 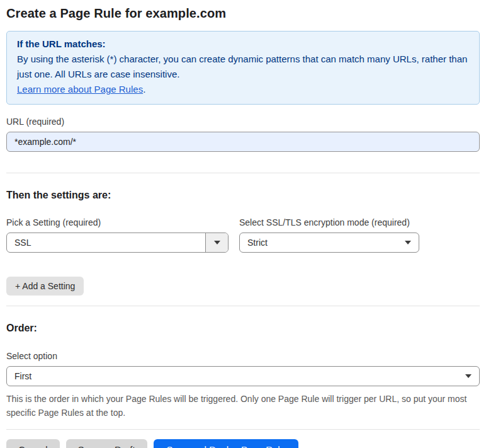 What do you see at coordinates (243, 89) in the screenshot?
I see `info-box-link-line: Learn more about Page Rules.` at bounding box center [243, 89].